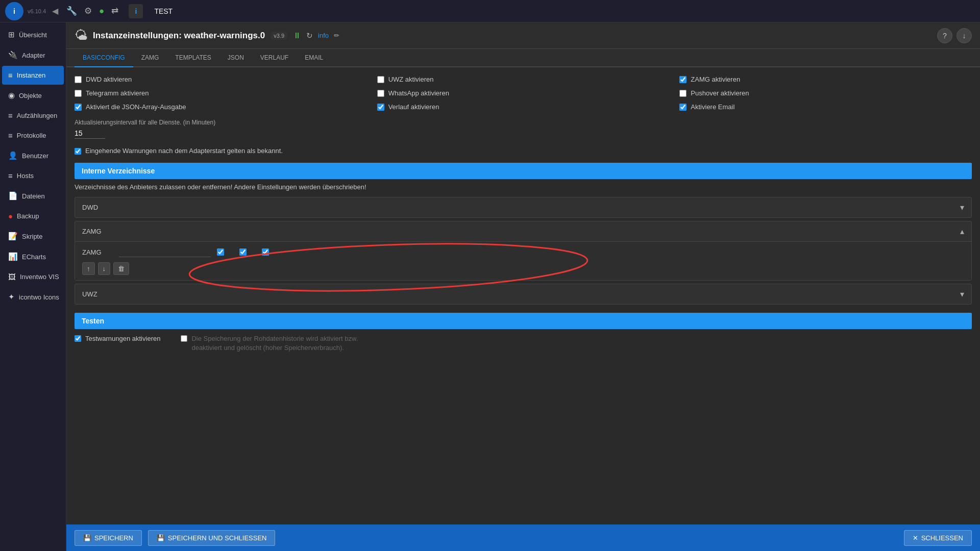  I want to click on tab-email: EMAIL, so click(314, 58).